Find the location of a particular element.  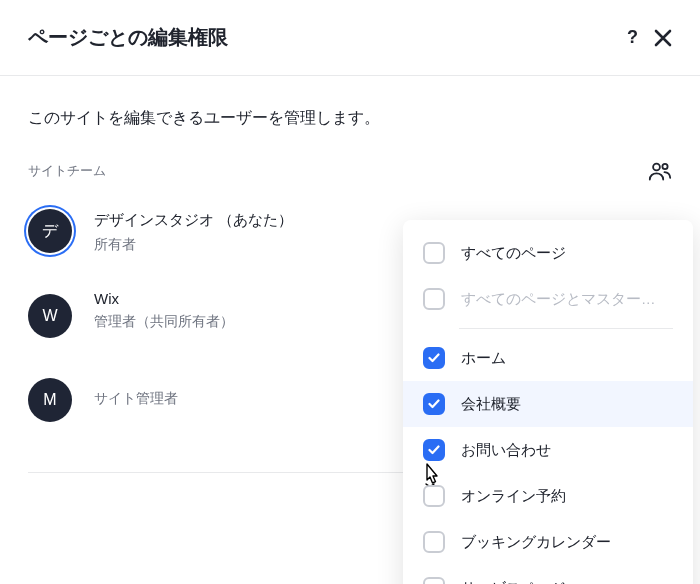

avatar: デ is located at coordinates (50, 231).